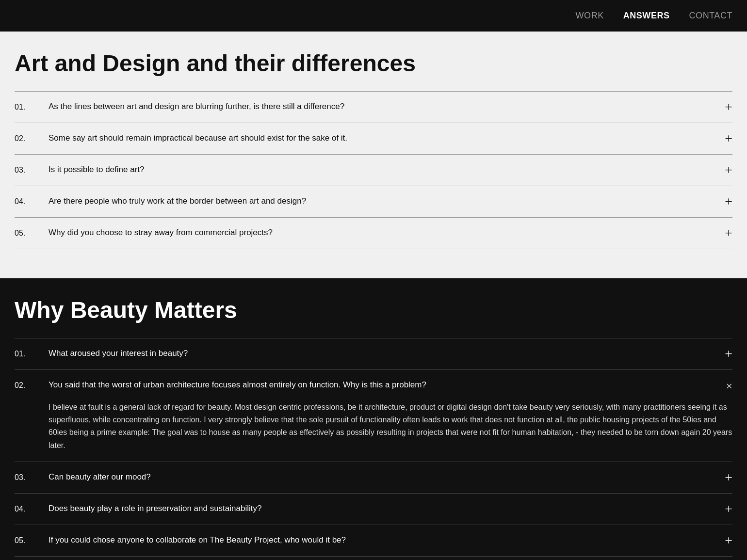  I want to click on faq-header: 05.Why did you choose to stray away from…, so click(374, 233).